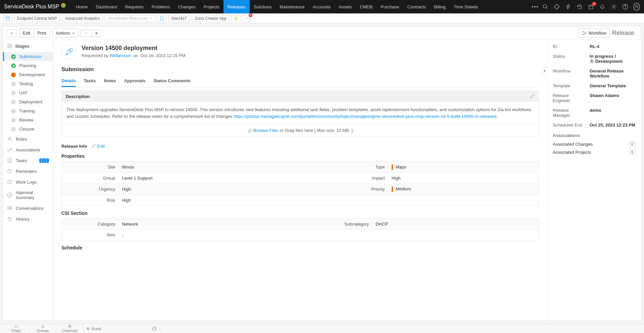  What do you see at coordinates (545, 7) in the screenshot?
I see `search-icon` at bounding box center [545, 7].